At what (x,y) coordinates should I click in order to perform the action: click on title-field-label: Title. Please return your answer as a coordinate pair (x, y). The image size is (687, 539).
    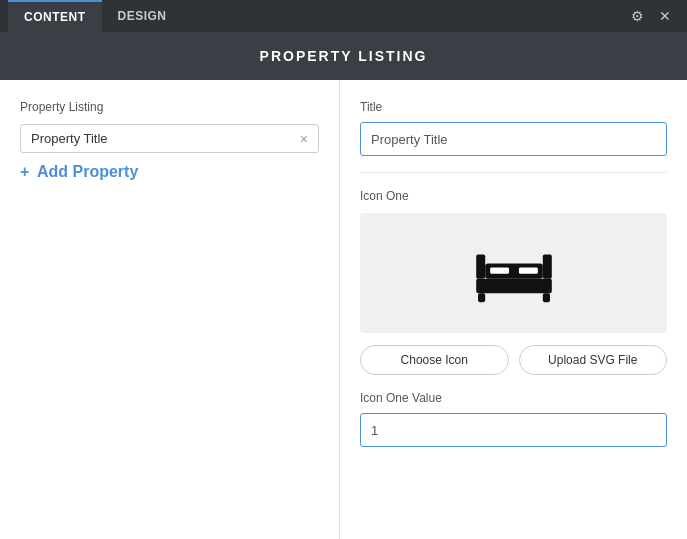
    Looking at the image, I should click on (514, 107).